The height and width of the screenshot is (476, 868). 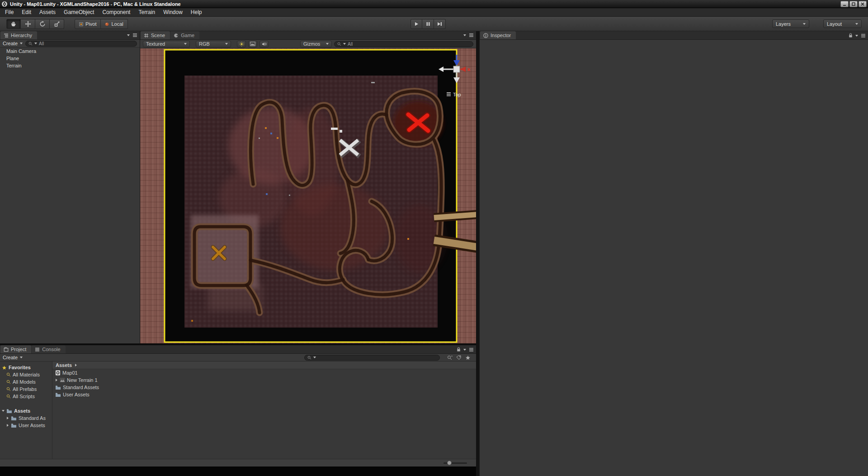 I want to click on color-channel-label: RGB, so click(x=204, y=44).